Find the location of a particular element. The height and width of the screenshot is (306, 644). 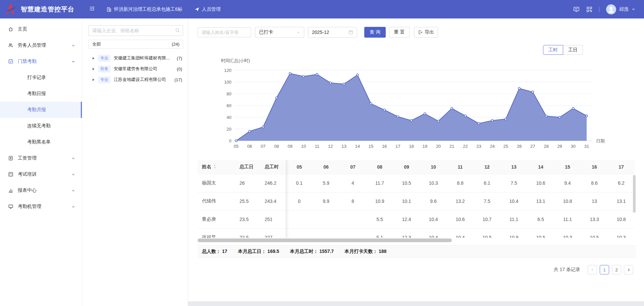

chevron-up-icon is located at coordinates (73, 62).